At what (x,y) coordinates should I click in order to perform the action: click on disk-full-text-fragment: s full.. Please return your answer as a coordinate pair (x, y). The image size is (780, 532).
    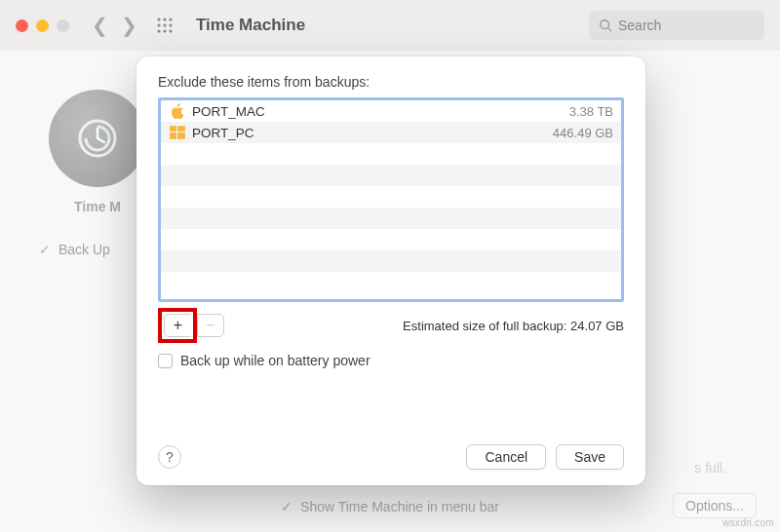
    Looking at the image, I should click on (710, 468).